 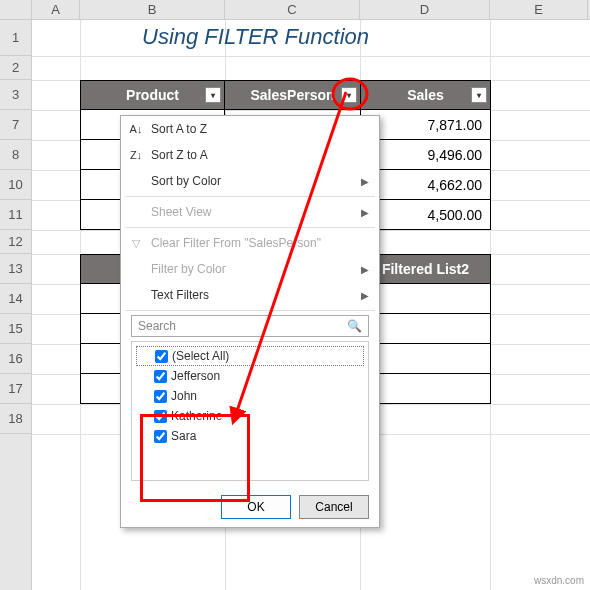 What do you see at coordinates (292, 95) in the screenshot?
I see `header-salesperson: SalesPerson ▾` at bounding box center [292, 95].